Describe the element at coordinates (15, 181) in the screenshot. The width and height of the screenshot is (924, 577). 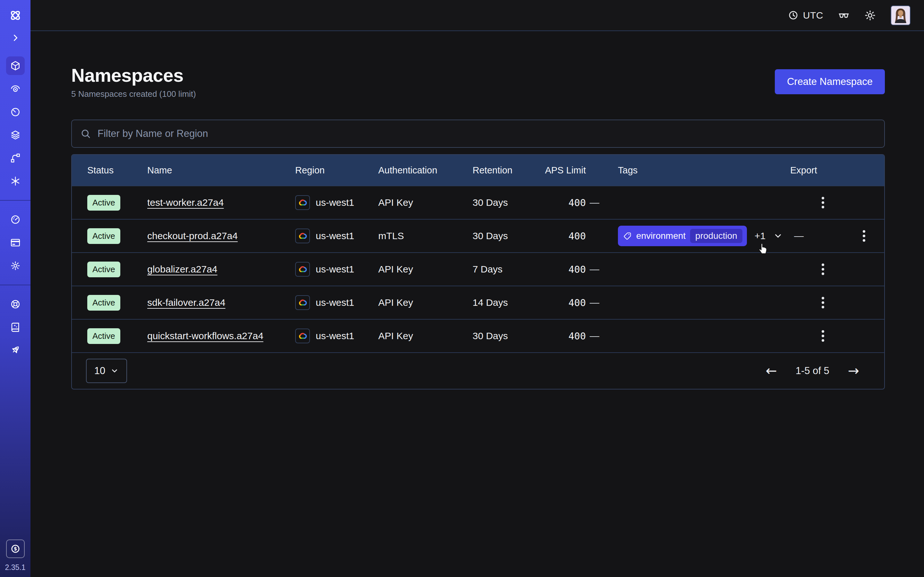
I see `asterisk-icon` at that location.